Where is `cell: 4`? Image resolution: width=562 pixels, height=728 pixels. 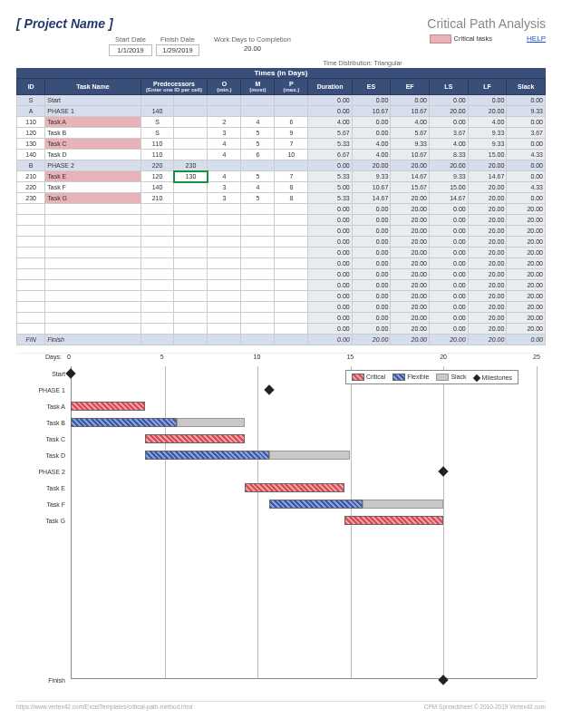
cell: 4 is located at coordinates (225, 144).